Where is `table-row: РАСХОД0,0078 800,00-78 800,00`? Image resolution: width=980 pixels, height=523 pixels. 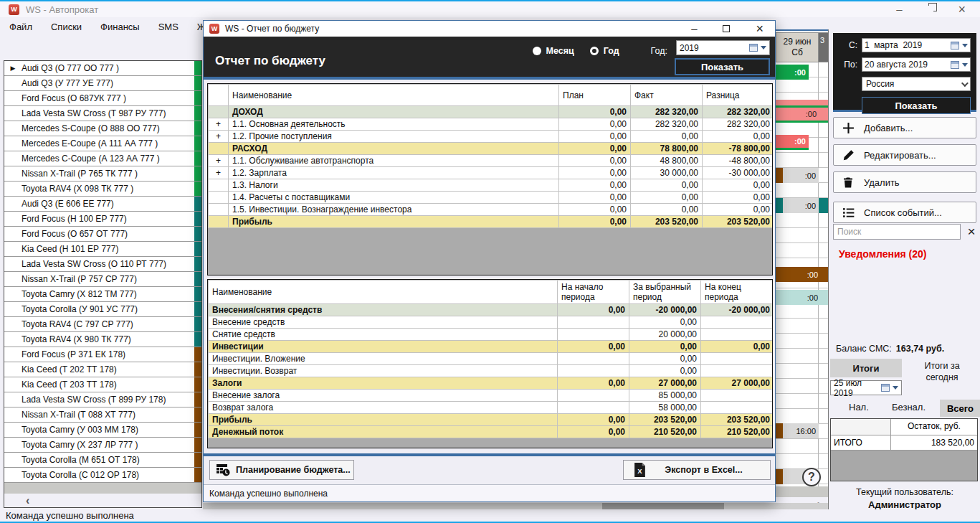 table-row: РАСХОД0,0078 800,00-78 800,00 is located at coordinates (491, 149).